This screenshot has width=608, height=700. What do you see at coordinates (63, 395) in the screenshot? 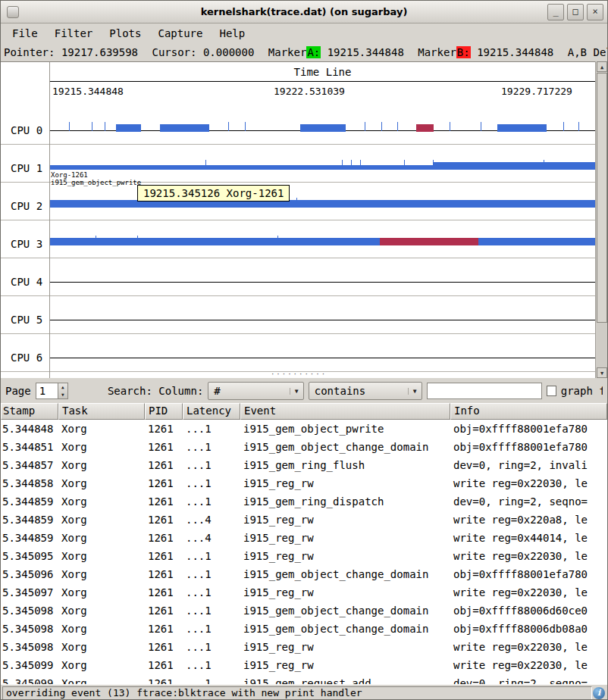
I see `spin-down-icon` at bounding box center [63, 395].